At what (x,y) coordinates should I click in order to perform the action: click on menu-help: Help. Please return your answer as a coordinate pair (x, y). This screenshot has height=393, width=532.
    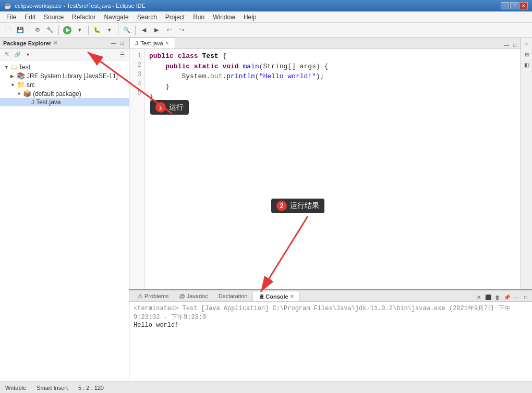
    Looking at the image, I should click on (250, 17).